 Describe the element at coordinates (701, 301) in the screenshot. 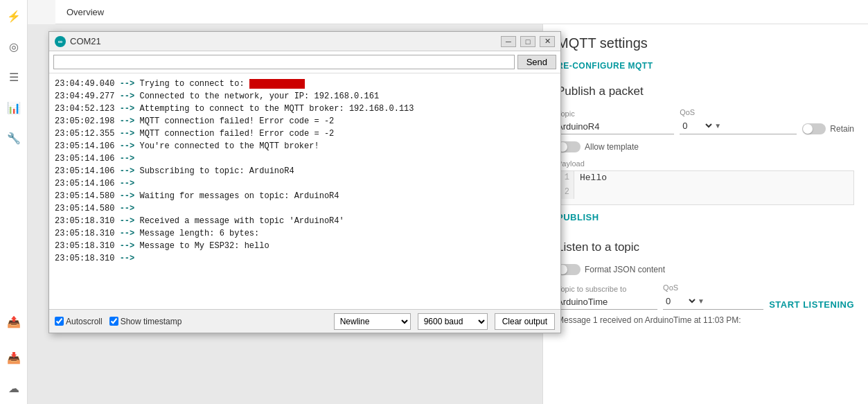

I see `listen-qos-arrow-icon: ▼` at that location.